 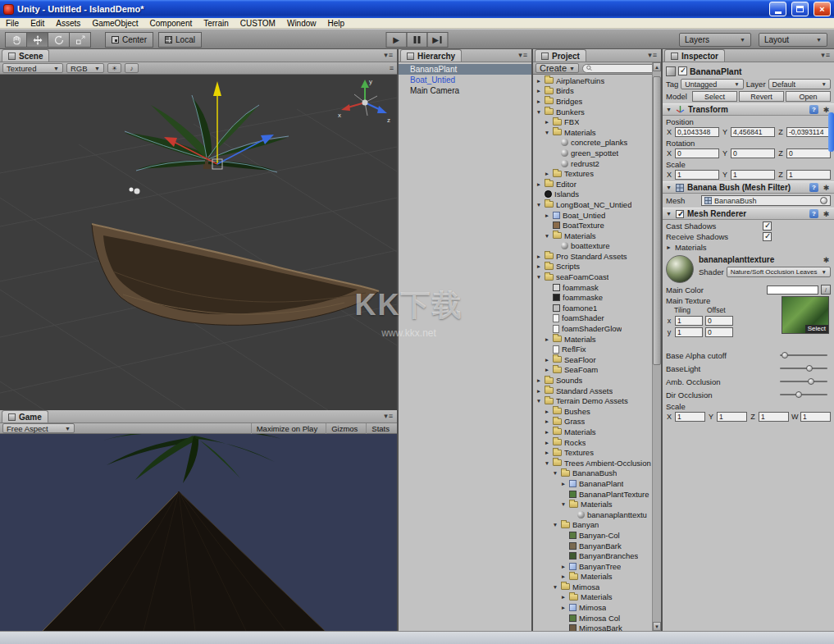 What do you see at coordinates (592, 225) in the screenshot?
I see `project-item: BoatTexture` at bounding box center [592, 225].